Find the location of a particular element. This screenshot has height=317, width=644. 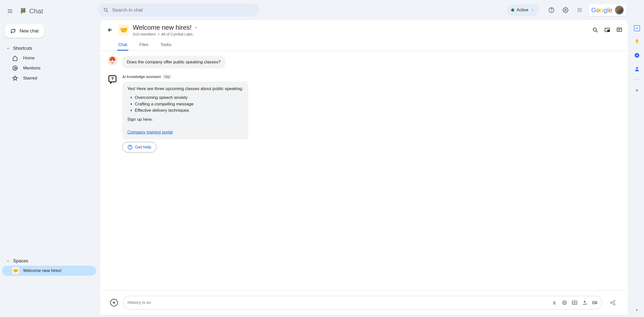

add-addon-button is located at coordinates (637, 90).